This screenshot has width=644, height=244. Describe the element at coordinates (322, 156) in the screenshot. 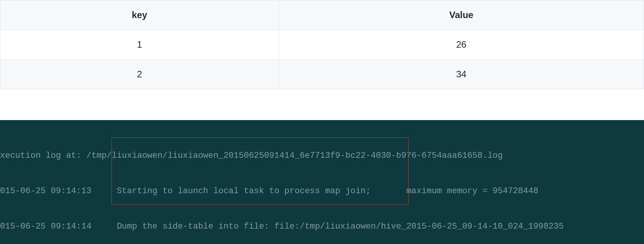

I see `terminal-line: xecution log at: /tmp/liuxiaowen/liuxiao…` at that location.